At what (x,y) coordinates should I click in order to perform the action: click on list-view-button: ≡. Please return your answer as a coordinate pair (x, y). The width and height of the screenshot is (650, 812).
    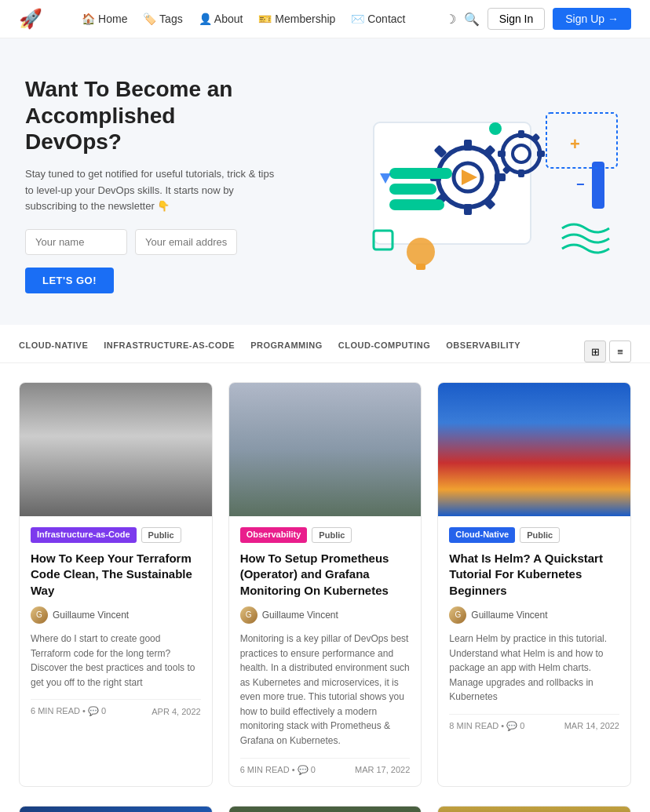
    Looking at the image, I should click on (620, 351).